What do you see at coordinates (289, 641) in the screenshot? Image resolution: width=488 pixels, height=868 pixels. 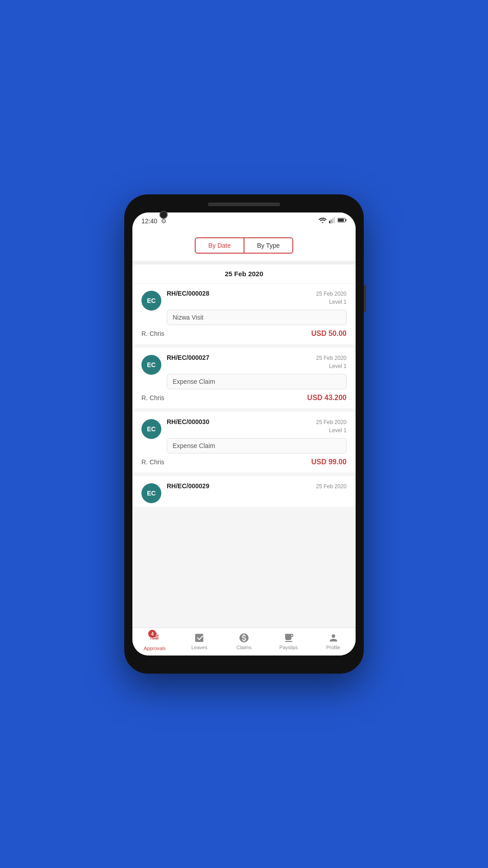 I see `nav-payslips: Payslips` at bounding box center [289, 641].